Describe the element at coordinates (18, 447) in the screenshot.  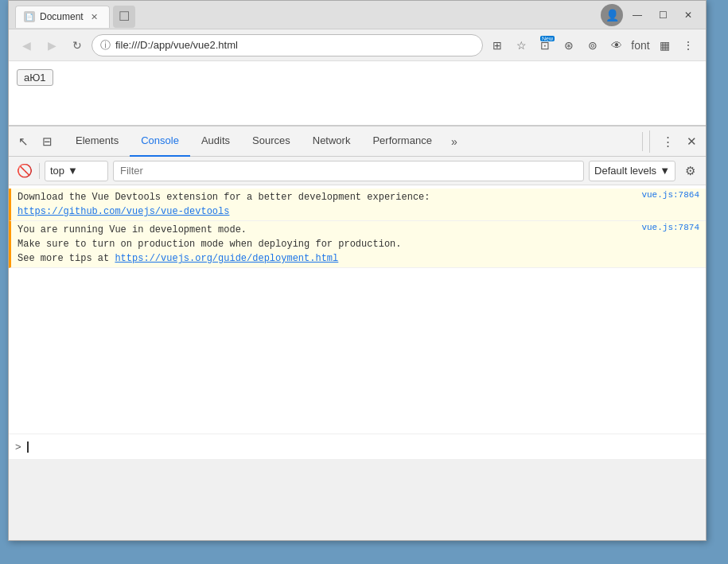
I see `console-prompt-icon: >` at that location.